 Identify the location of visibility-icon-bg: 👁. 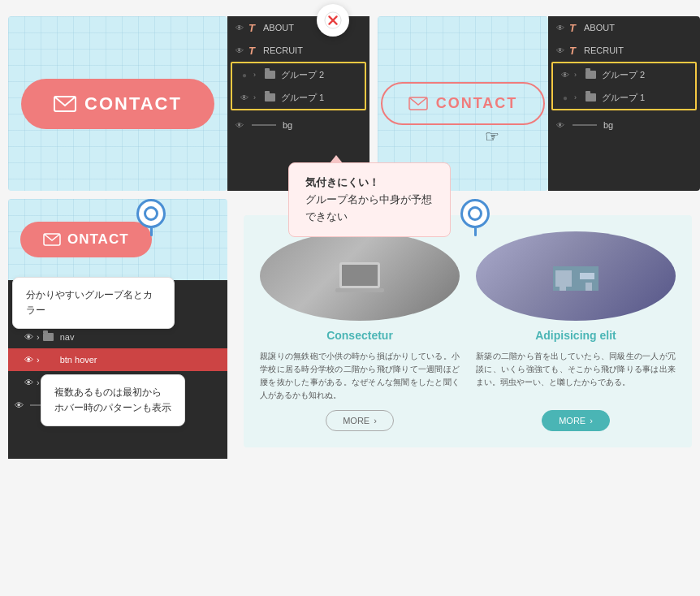
(240, 125).